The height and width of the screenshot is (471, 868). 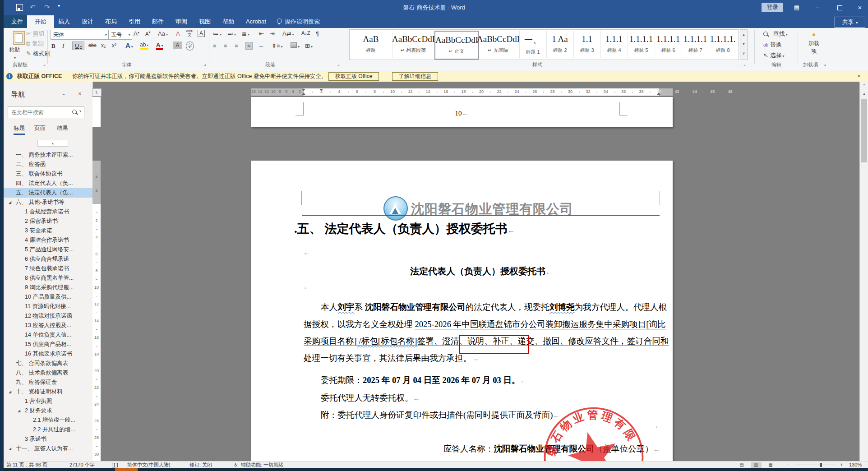 I want to click on highlight-color-button: ab▾, so click(x=144, y=46).